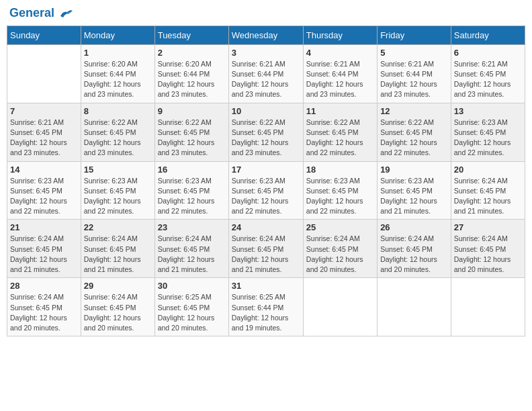 The height and width of the screenshot is (411, 532). Describe the element at coordinates (191, 191) in the screenshot. I see `calendar-day-cell: 16 Sunrise: 6:23 AM Sunset: 6:45 PM Dayl…` at that location.